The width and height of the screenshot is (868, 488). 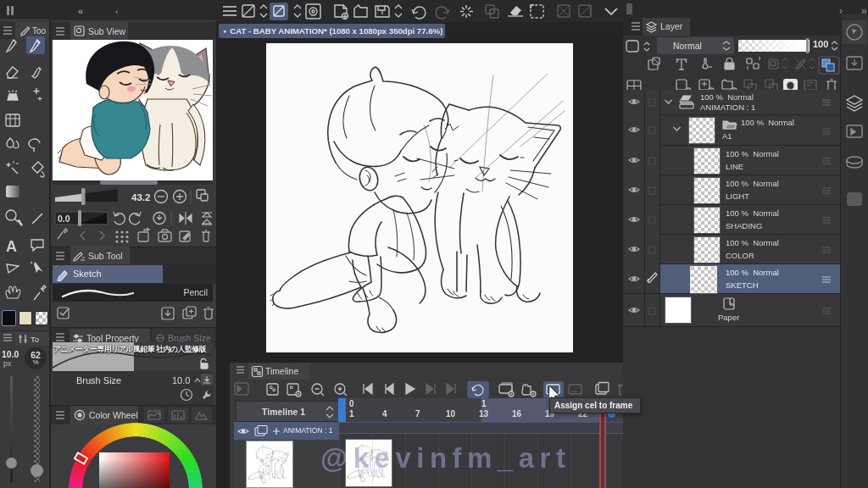 I want to click on svg-text: 43.2, so click(x=141, y=197).